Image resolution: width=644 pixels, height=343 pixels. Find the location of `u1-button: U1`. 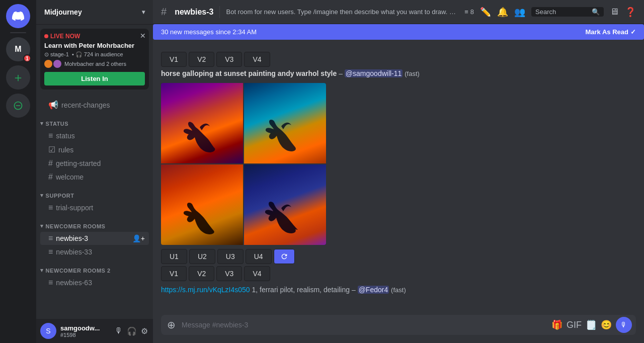

u1-button: U1 is located at coordinates (174, 256).